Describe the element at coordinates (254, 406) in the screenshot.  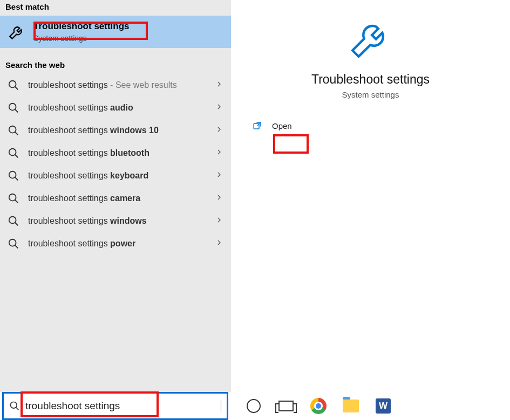
I see `cortana-button` at that location.